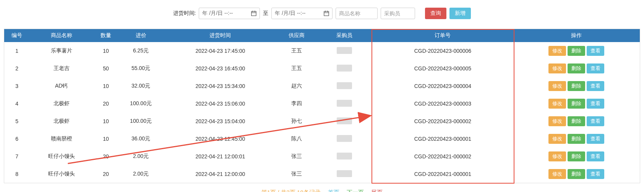  What do you see at coordinates (302, 13) in the screenshot?
I see `date-to-input: 年 /月/日 --:--` at bounding box center [302, 13].